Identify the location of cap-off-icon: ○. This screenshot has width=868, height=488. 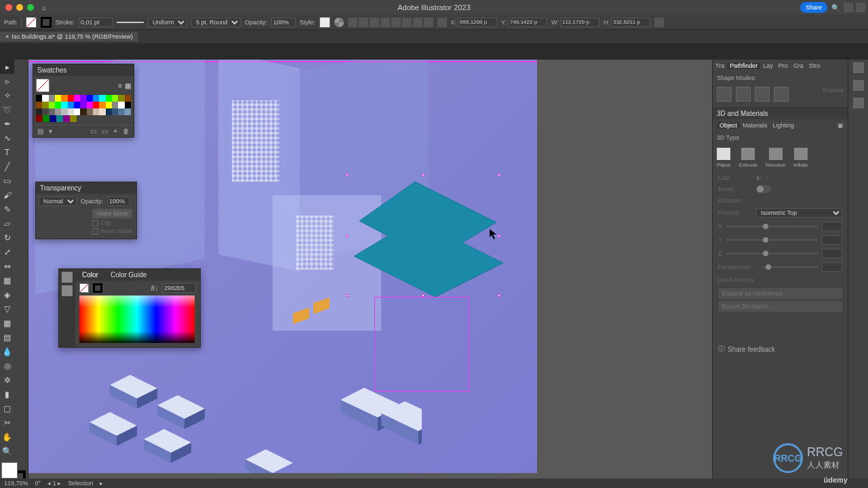
(768, 178).